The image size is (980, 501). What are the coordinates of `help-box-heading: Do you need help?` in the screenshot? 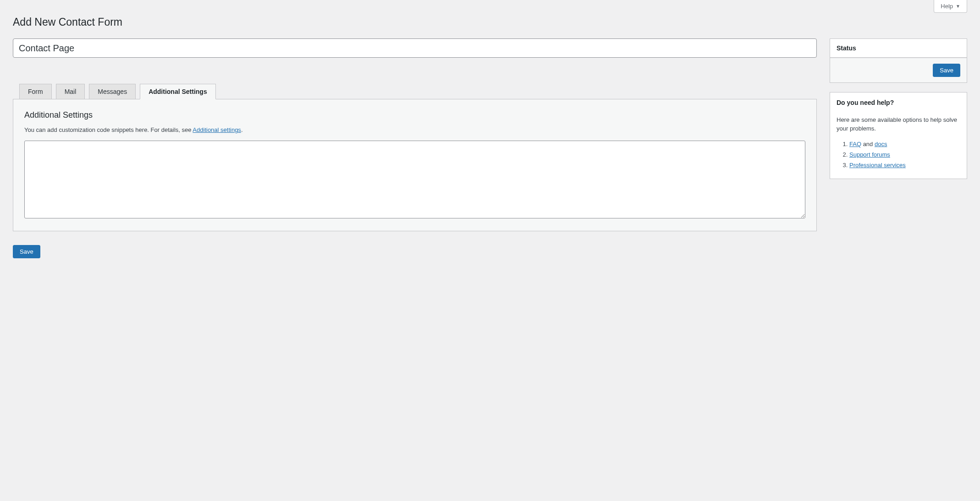 It's located at (898, 103).